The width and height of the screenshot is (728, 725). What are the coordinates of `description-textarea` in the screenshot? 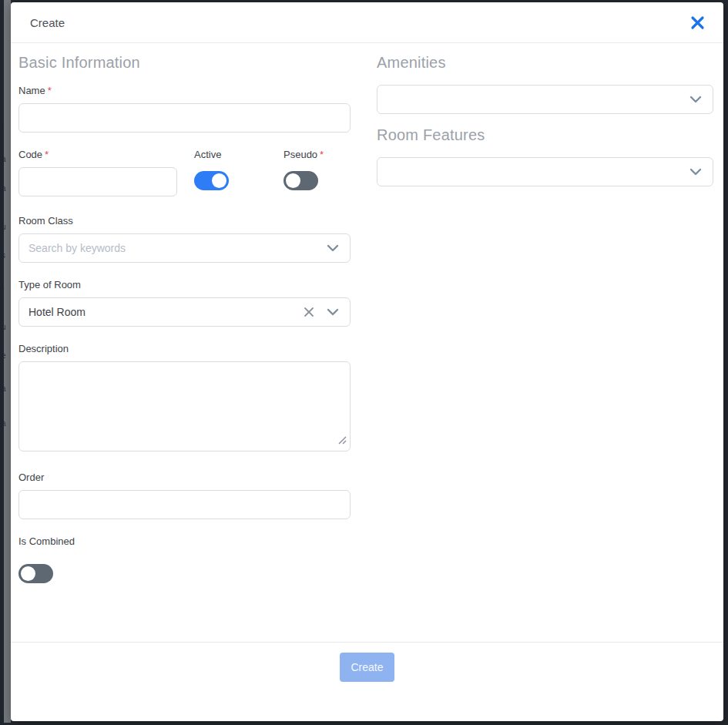 It's located at (185, 407).